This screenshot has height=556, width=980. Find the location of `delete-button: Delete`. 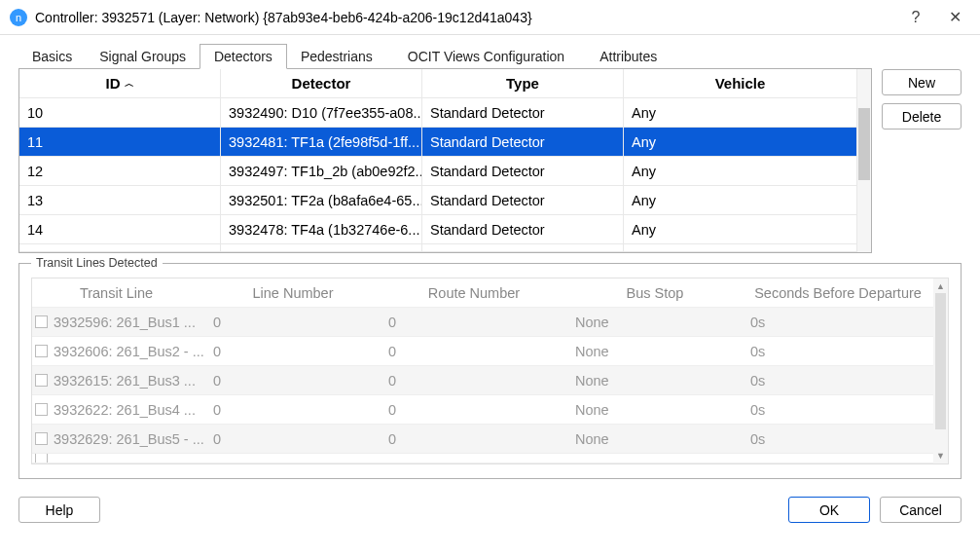

delete-button: Delete is located at coordinates (922, 117).